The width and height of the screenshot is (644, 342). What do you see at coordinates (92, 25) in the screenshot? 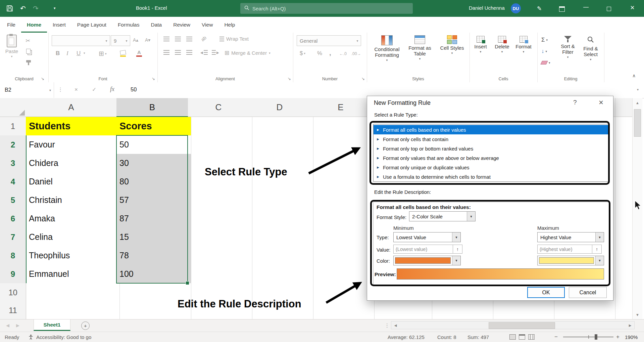
I see `tab-page-layout: Page Layout` at bounding box center [92, 25].